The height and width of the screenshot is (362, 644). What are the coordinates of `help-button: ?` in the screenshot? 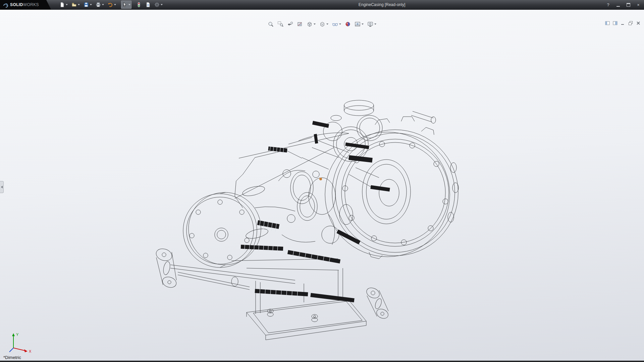 It's located at (608, 5).